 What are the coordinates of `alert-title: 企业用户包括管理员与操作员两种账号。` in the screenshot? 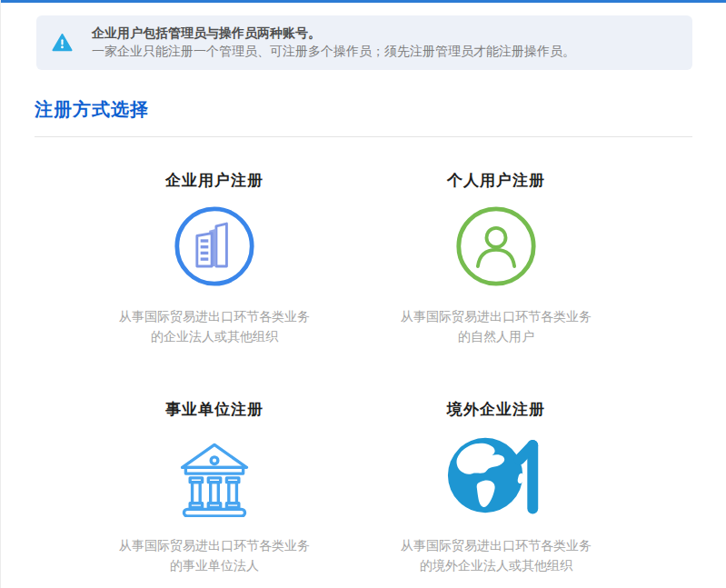 It's located at (385, 33).